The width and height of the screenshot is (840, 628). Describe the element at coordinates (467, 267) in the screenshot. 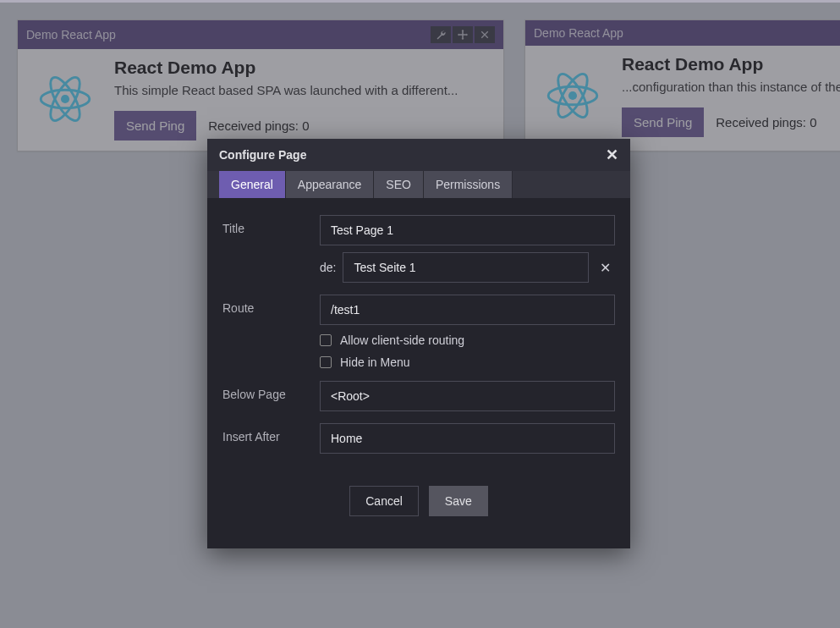

I see `title-de-row: de: ✕` at that location.